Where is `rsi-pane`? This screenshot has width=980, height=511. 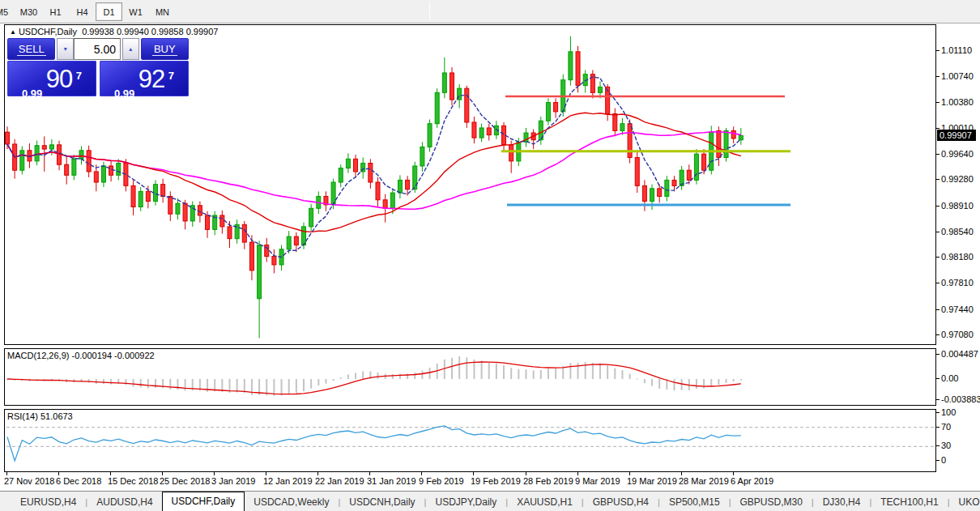
rsi-pane is located at coordinates (470, 441).